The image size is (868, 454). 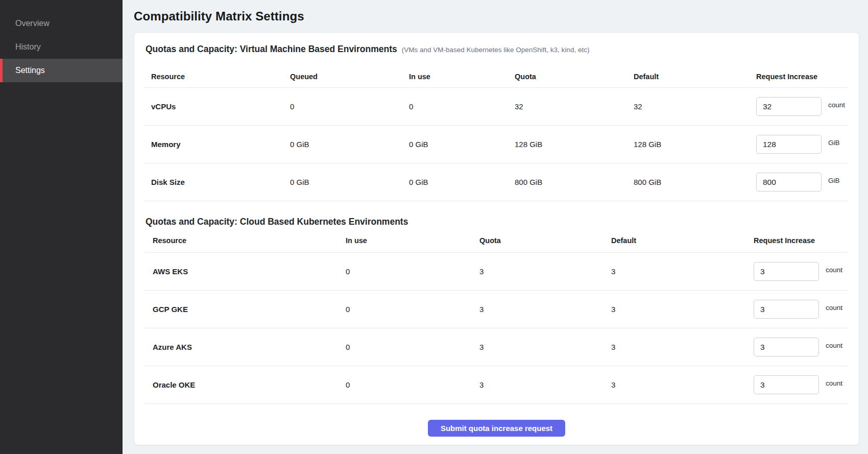 I want to click on resource-name: GCP GKE, so click(x=245, y=309).